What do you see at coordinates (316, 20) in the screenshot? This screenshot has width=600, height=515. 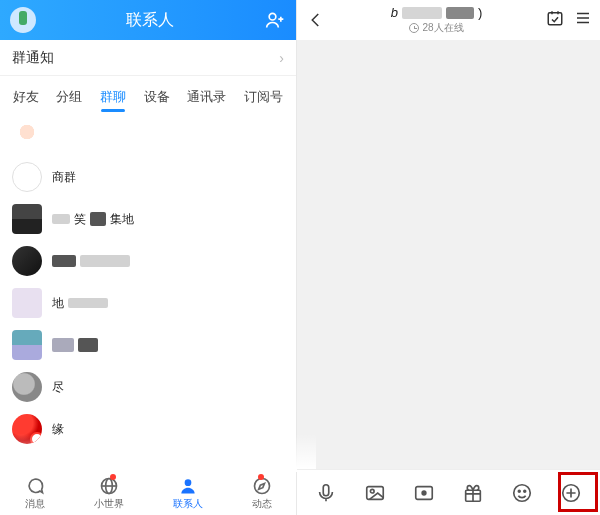 I see `back-icon` at bounding box center [316, 20].